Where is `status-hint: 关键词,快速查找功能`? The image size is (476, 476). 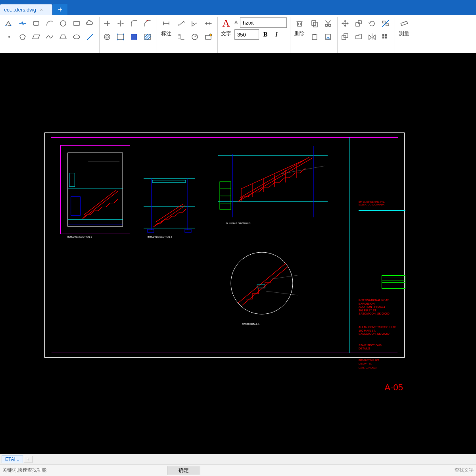
status-hint: 关键词,快速查找功能 is located at coordinates (25, 470).